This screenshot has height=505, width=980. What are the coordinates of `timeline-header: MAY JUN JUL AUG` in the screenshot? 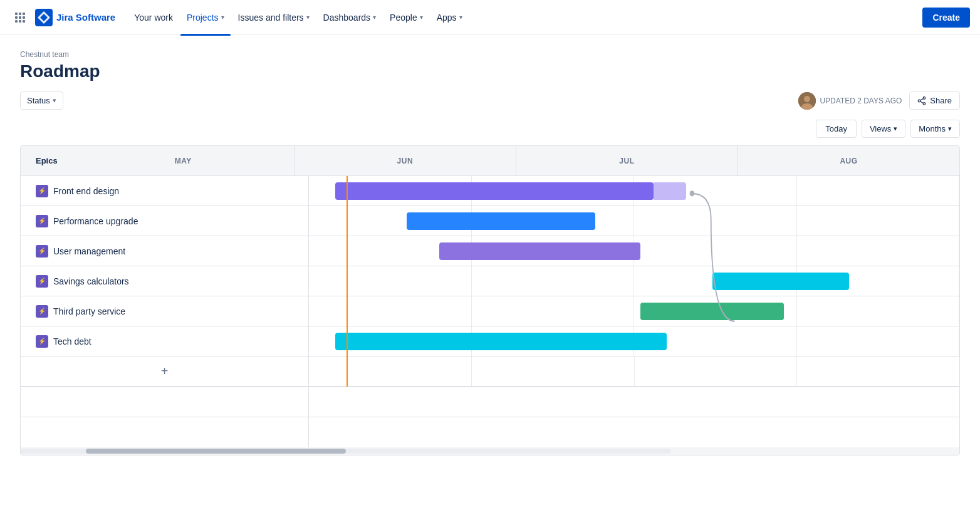 It's located at (516, 161).